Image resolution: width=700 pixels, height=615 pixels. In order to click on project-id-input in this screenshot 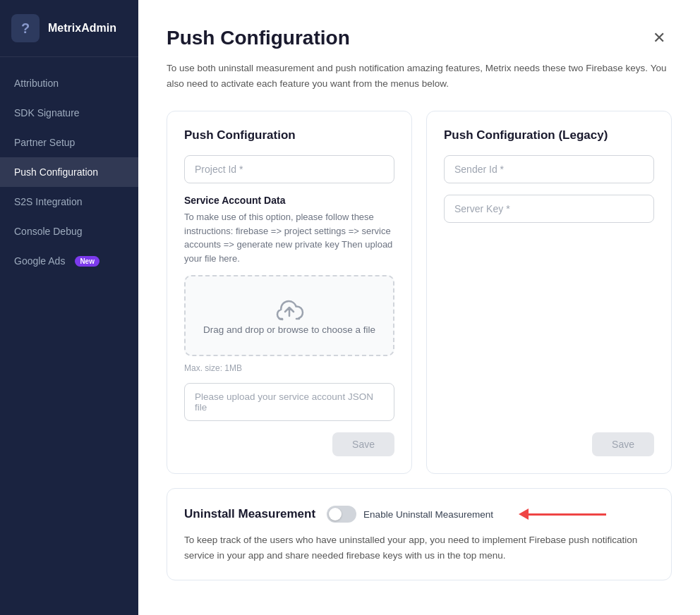, I will do `click(289, 169)`.